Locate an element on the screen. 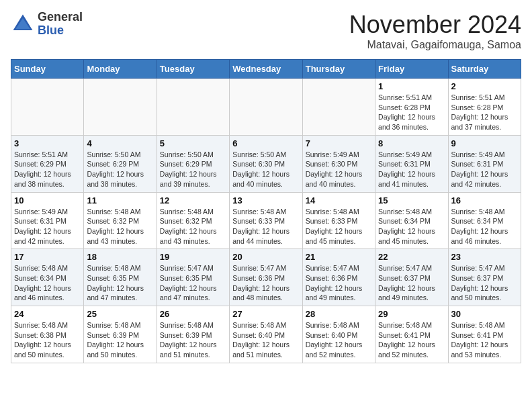 This screenshot has height=411, width=532. day-number: 1 is located at coordinates (411, 86).